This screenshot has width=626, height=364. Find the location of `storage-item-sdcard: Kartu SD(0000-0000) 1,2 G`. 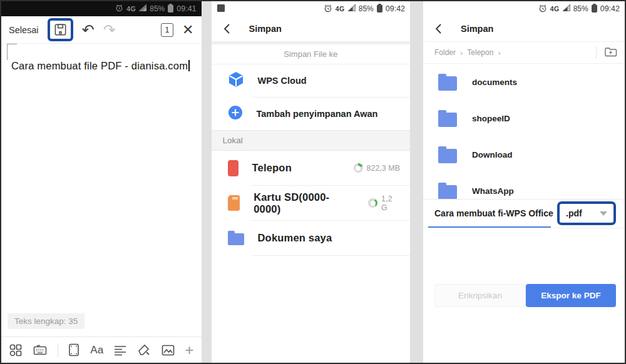

storage-item-sdcard: Kartu SD(0000-0000) 1,2 G is located at coordinates (311, 203).